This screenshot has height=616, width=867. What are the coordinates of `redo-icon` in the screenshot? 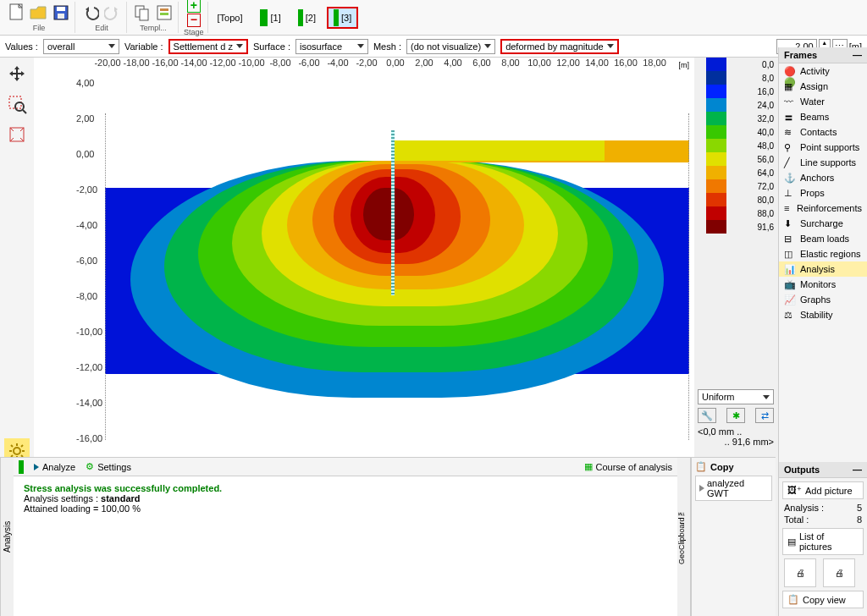 It's located at (113, 13).